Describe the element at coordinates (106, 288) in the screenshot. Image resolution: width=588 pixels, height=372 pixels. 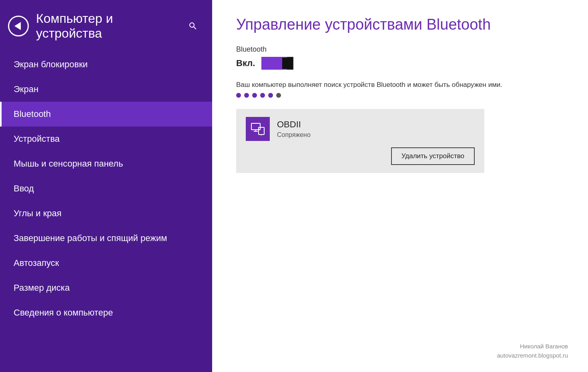
I see `sidebar-item-disk-size: Размер диска` at that location.